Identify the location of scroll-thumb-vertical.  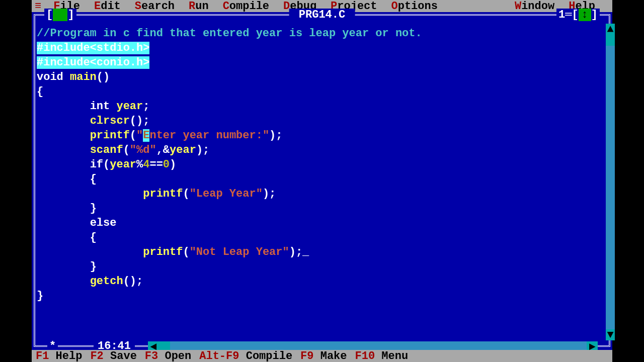
(610, 40).